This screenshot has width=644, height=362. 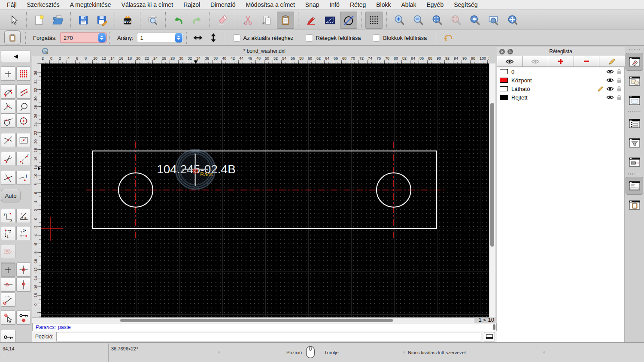 I want to click on menu-item: Egyéb, so click(x=435, y=5).